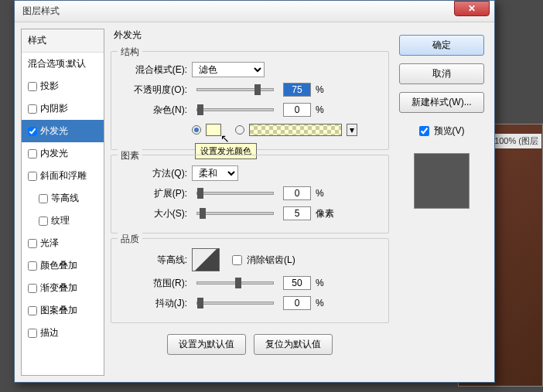 This screenshot has width=543, height=392. What do you see at coordinates (63, 41) in the screenshot?
I see `sidebar-header: 样式` at bounding box center [63, 41].